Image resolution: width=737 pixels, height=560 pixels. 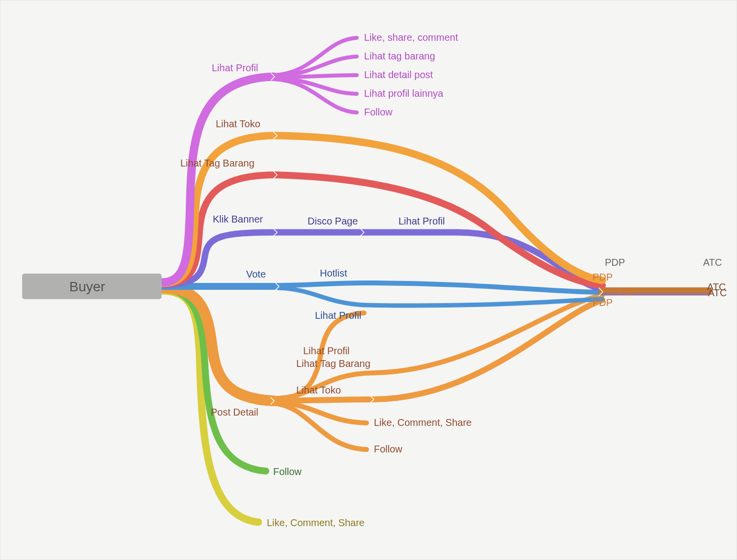 I want to click on flow-lt-pdp, so click(x=439, y=208).